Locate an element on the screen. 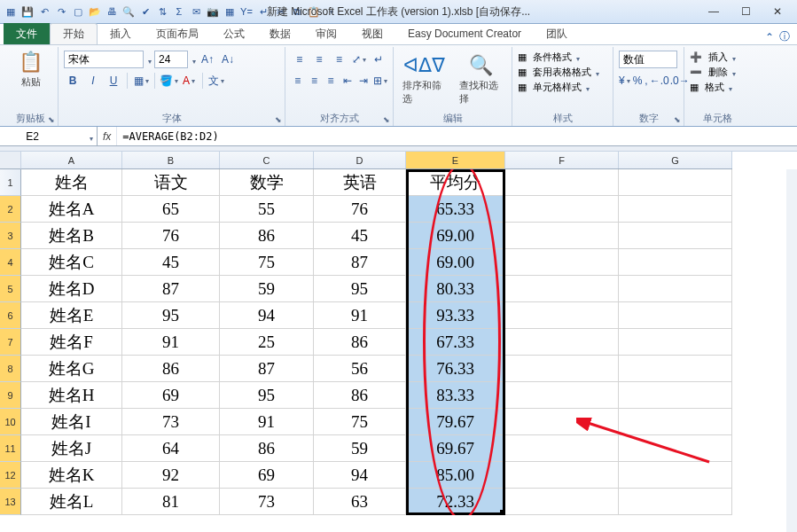 The image size is (797, 532). col-header-g: G is located at coordinates (676, 160).